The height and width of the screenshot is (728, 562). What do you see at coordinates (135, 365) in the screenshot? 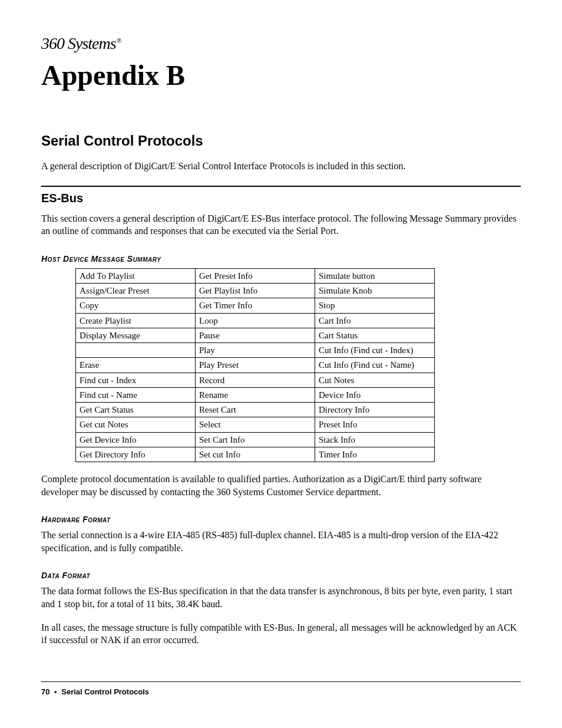
I see `table-cell: Erase` at bounding box center [135, 365].